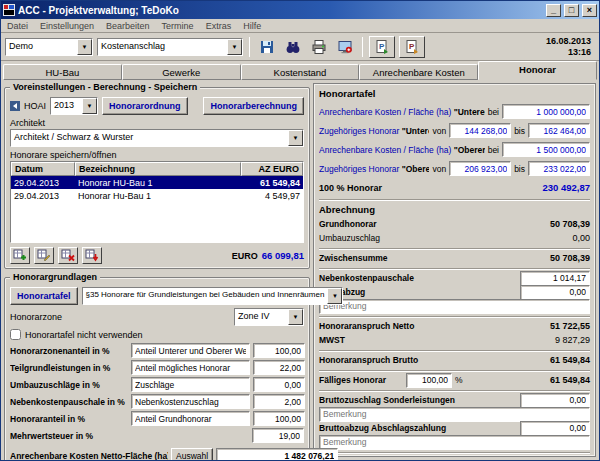 The image size is (600, 461). What do you see at coordinates (546, 112) in the screenshot?
I see `unterer-kosten-input` at bounding box center [546, 112].